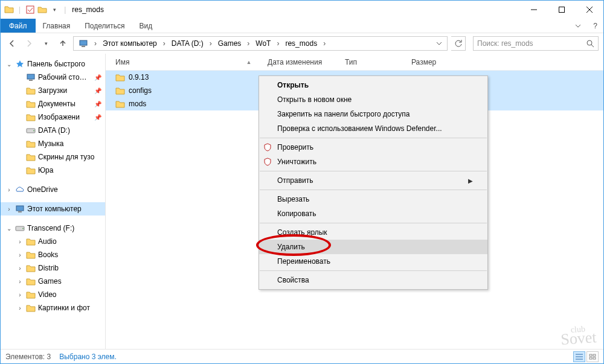  What do you see at coordinates (373, 114) in the screenshot?
I see `ctx-pin-quick-access: Закрепить на панели быстрого доступа` at bounding box center [373, 114].